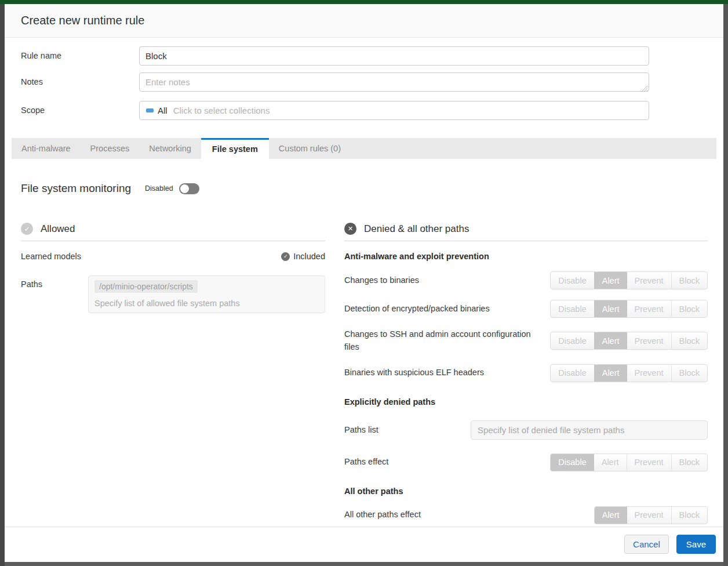  Describe the element at coordinates (444, 341) in the screenshot. I see `effect-label: Changes to SSH and admin account configu…` at that location.